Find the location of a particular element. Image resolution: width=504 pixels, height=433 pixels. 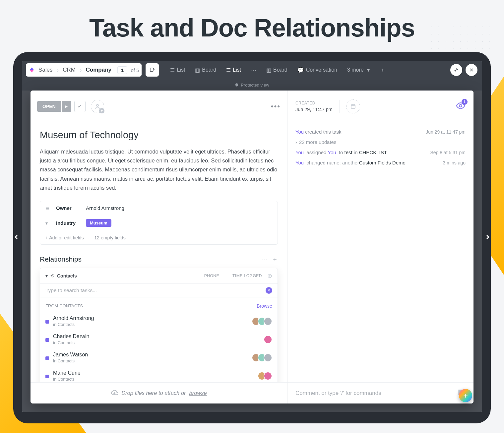

add-view-button: ＋ is located at coordinates (382, 70).